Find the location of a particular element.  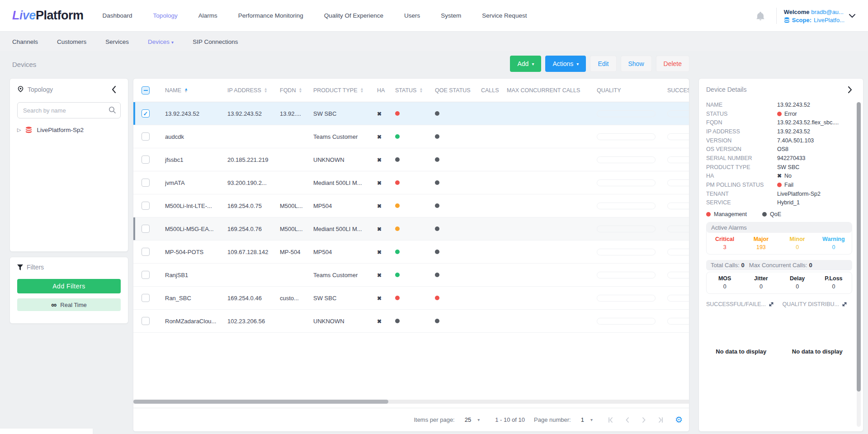

nav-item-performance-monitoring: Performance Monitoring is located at coordinates (271, 15).